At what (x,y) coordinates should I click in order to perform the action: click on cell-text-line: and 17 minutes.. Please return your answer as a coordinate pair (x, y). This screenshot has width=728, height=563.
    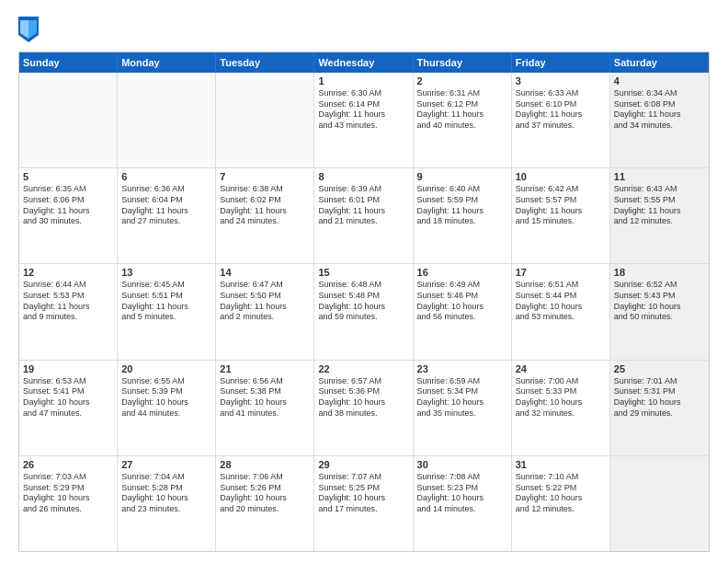
    Looking at the image, I should click on (363, 510).